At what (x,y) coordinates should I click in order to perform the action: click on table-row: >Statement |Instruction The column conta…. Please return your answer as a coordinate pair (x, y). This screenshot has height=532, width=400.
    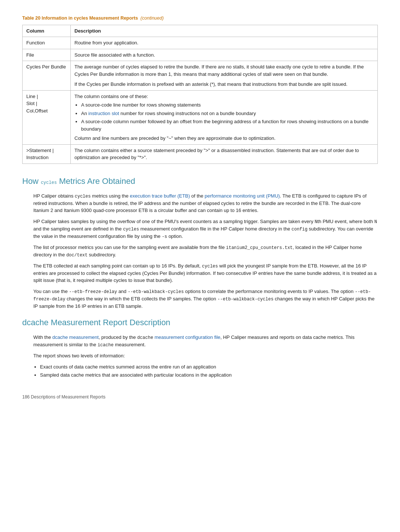
    Looking at the image, I should click on (200, 154).